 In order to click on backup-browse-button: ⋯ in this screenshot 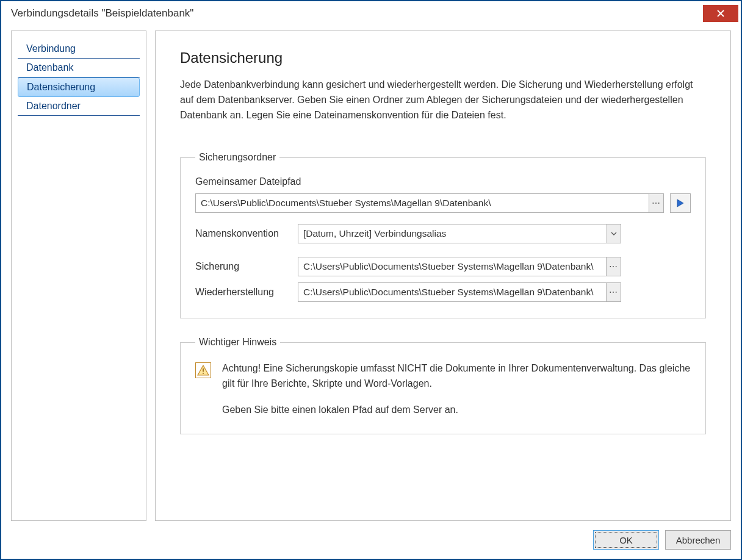, I will do `click(614, 267)`.